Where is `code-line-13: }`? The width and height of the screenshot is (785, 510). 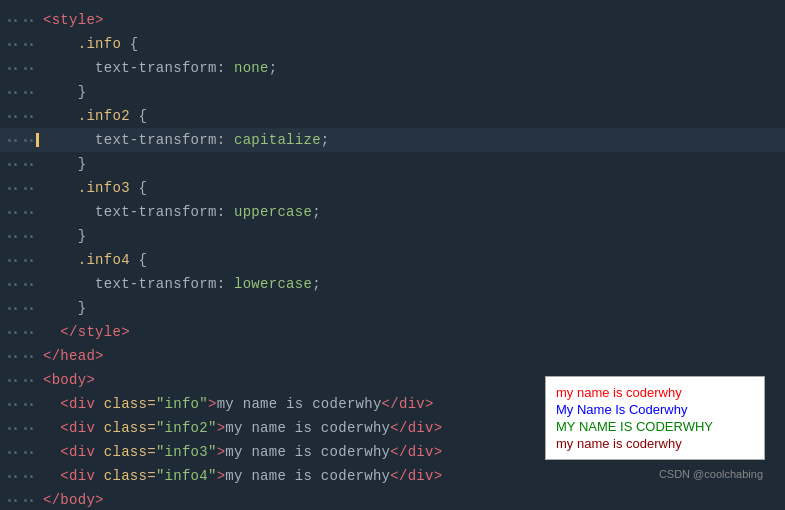 code-line-13: } is located at coordinates (392, 308).